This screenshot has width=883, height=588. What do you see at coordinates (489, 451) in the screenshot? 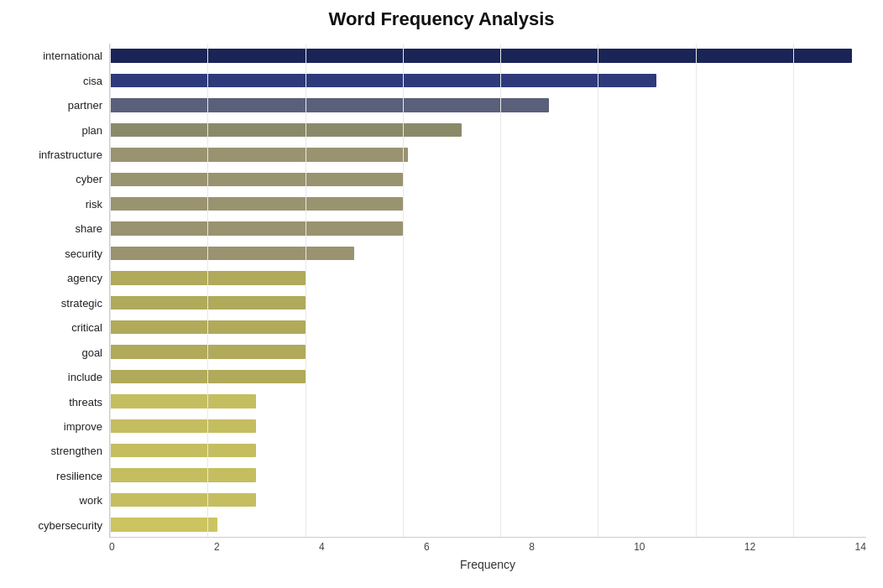
I see `bar-row-strengthen` at bounding box center [489, 451].